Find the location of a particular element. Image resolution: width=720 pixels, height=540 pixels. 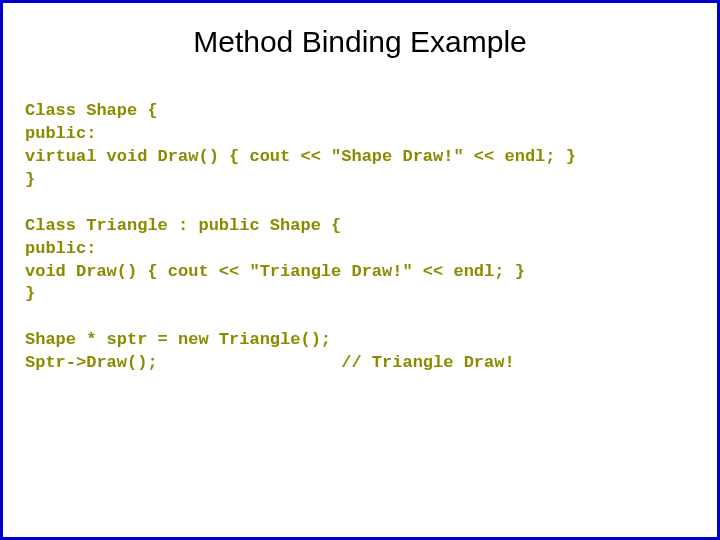

slide-title: Method Binding Example is located at coordinates (360, 42).